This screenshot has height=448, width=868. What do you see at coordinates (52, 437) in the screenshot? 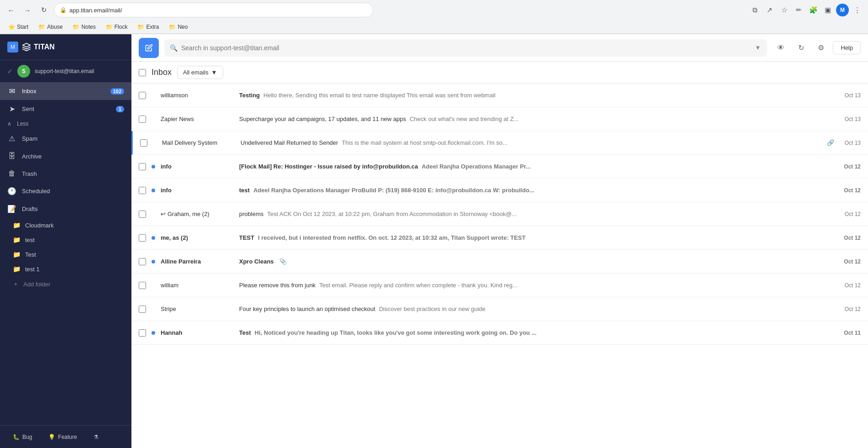
I see `lightbulb-icon: 💡` at bounding box center [52, 437].